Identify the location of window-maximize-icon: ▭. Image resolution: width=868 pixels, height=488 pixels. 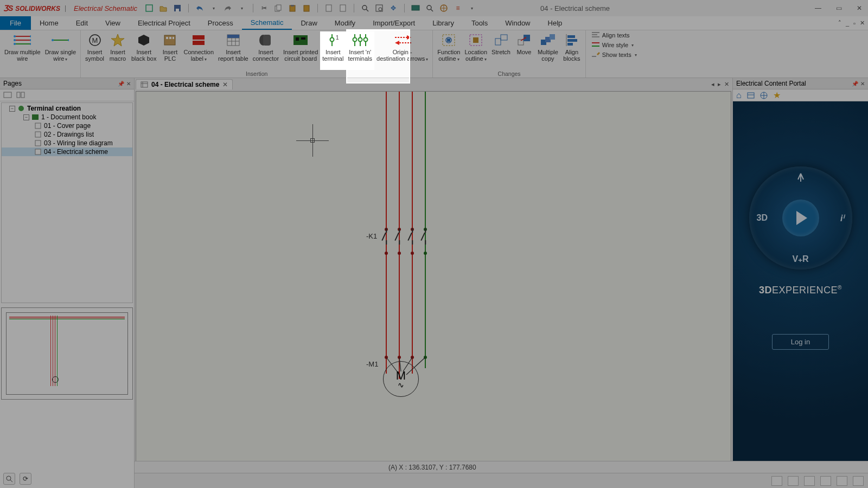
(839, 8).